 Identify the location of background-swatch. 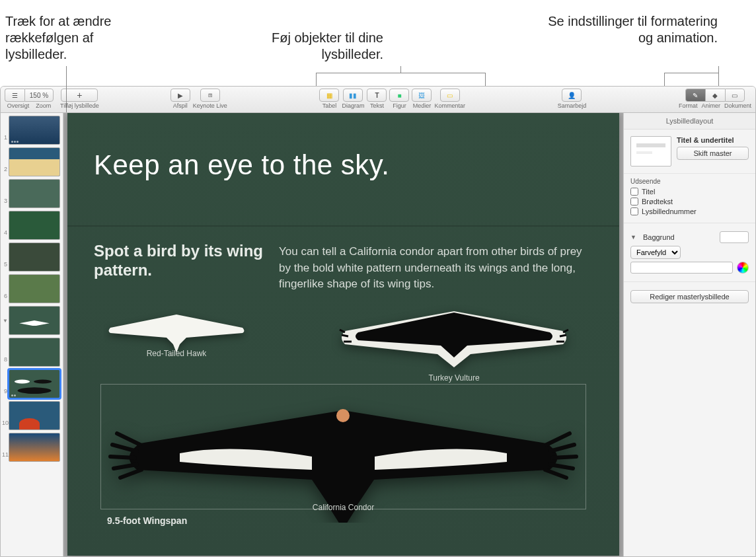
(734, 237).